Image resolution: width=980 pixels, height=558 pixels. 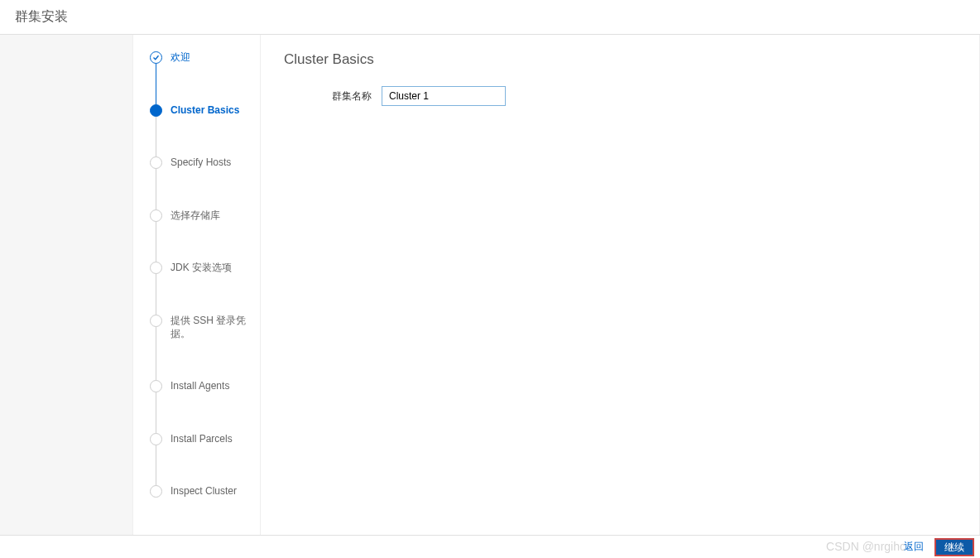 I want to click on wizard-footer: 返回 继续, so click(x=490, y=540).